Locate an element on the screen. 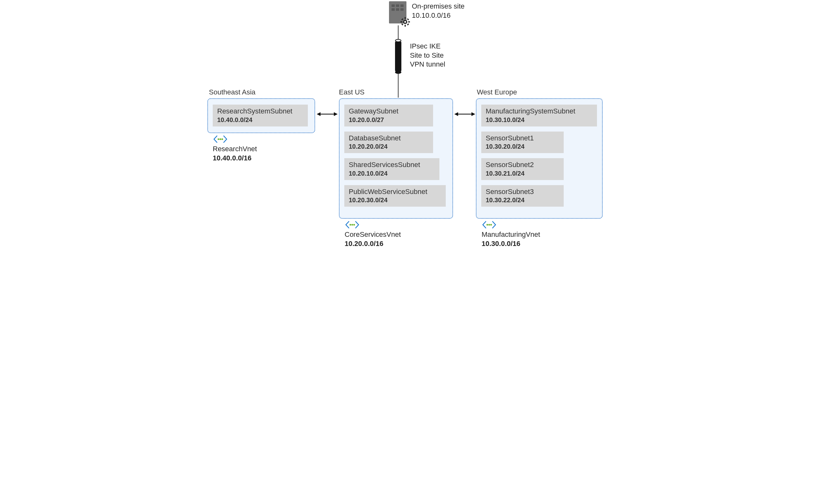  subnet-sensor2: SensorSubnet2 10.30.21.0/24 is located at coordinates (522, 169).